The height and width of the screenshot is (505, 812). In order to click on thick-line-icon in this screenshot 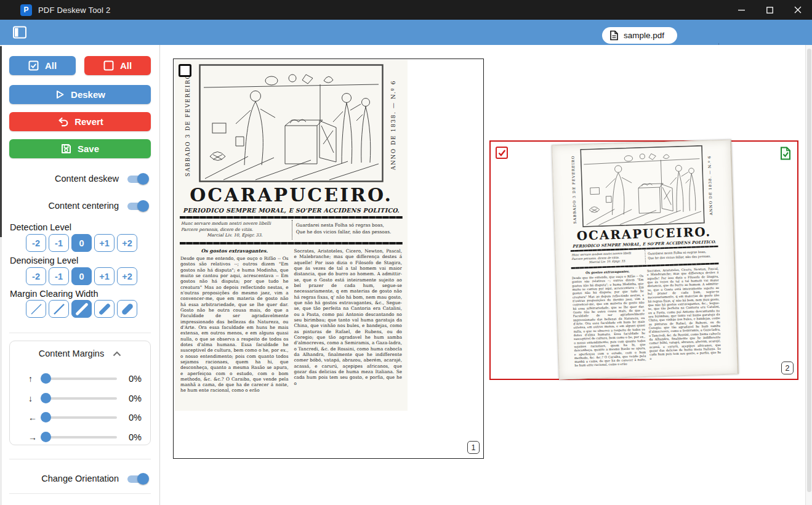, I will do `click(105, 309)`.